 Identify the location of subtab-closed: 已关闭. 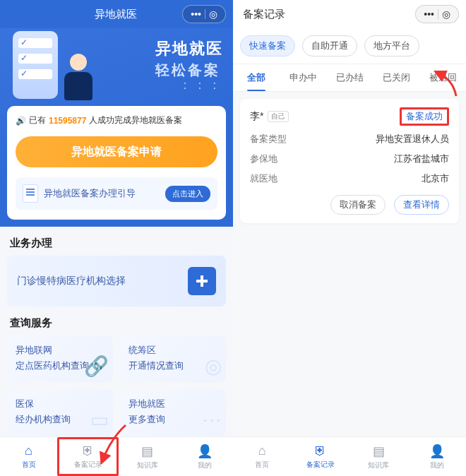
(396, 78).